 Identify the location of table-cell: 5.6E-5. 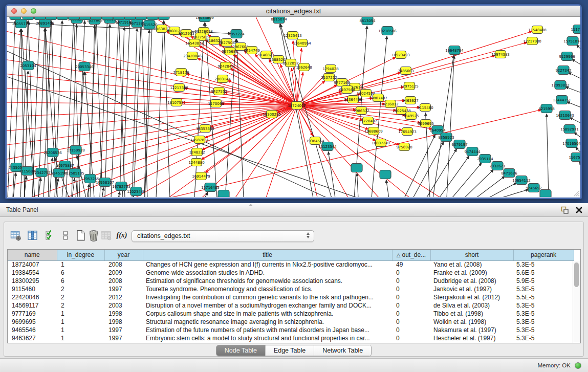
(543, 273).